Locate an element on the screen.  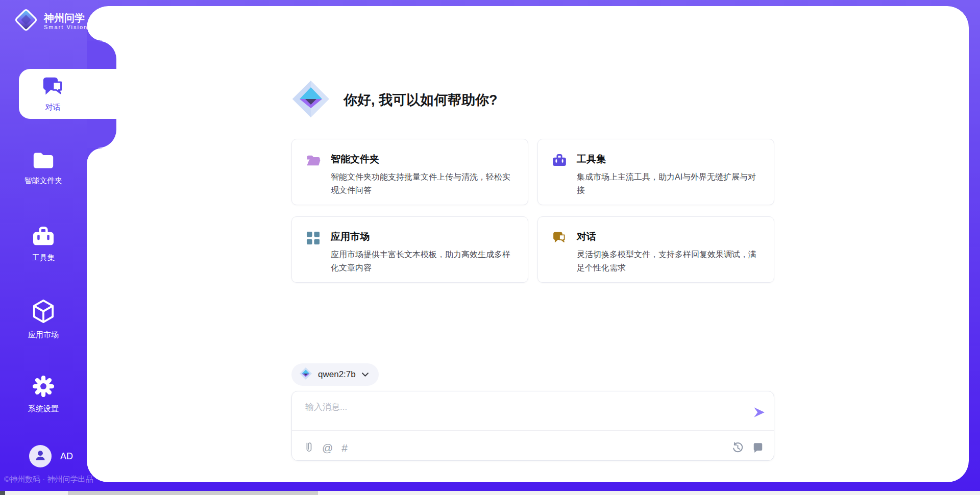
copyright-footer: ©神州数码 · 神州问学出品 is located at coordinates (48, 480).